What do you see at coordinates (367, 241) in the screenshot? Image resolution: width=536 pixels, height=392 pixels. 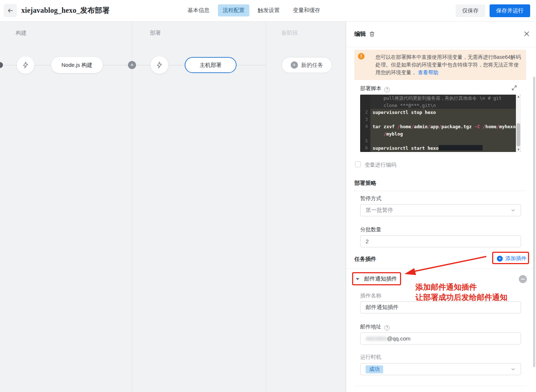 I see `batch-count-value: 2` at bounding box center [367, 241].